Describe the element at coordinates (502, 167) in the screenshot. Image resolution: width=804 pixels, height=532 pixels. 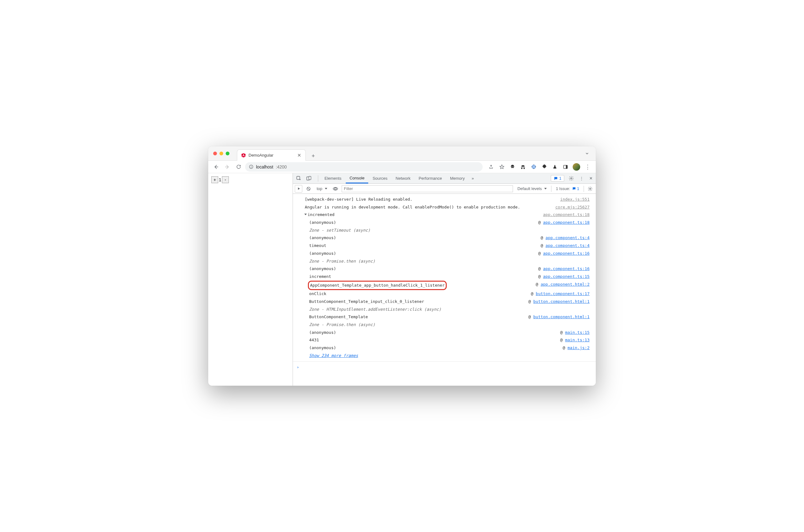
I see `star-icon` at that location.